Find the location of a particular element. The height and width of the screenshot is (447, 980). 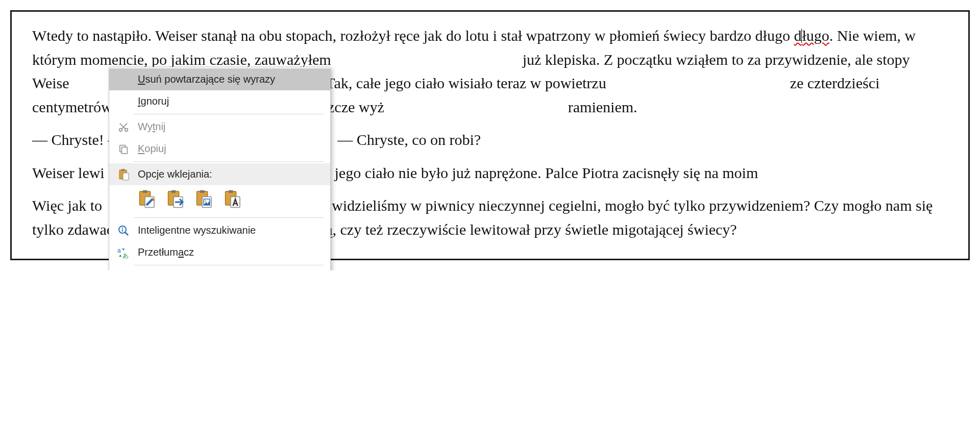

body-text: Więc jak to is located at coordinates (67, 205).